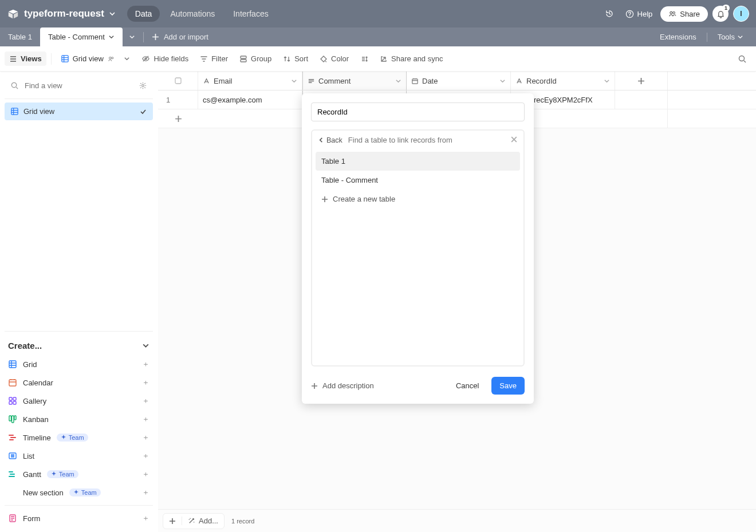 The height and width of the screenshot is (532, 756). I want to click on add-description-label: Add description, so click(348, 386).